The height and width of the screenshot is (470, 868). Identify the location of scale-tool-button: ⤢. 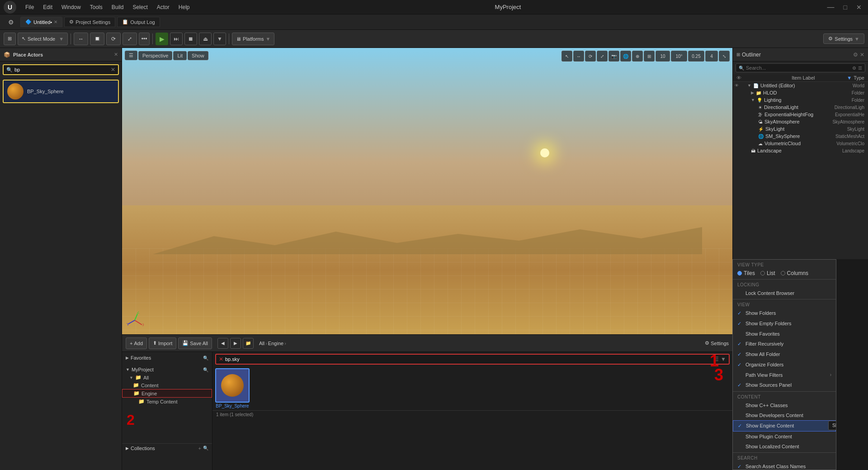
(602, 56).